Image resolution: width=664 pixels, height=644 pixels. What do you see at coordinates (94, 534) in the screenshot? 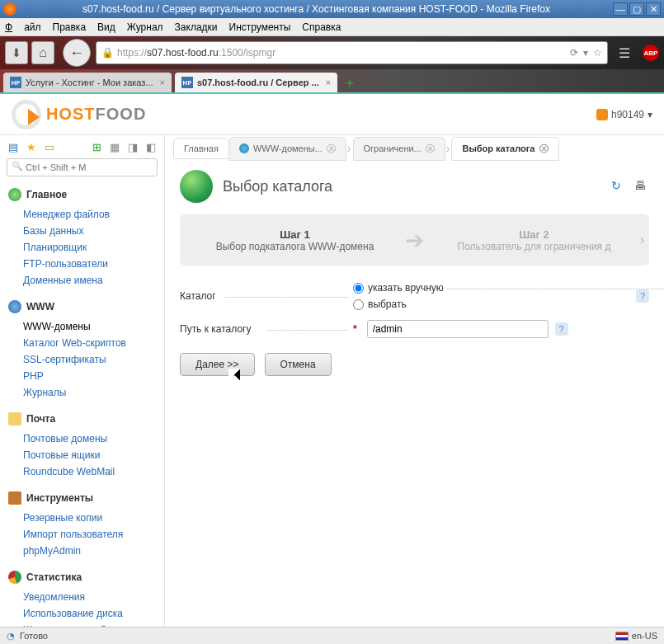
I see `sidebar-item: Импорт пользователя` at bounding box center [94, 534].